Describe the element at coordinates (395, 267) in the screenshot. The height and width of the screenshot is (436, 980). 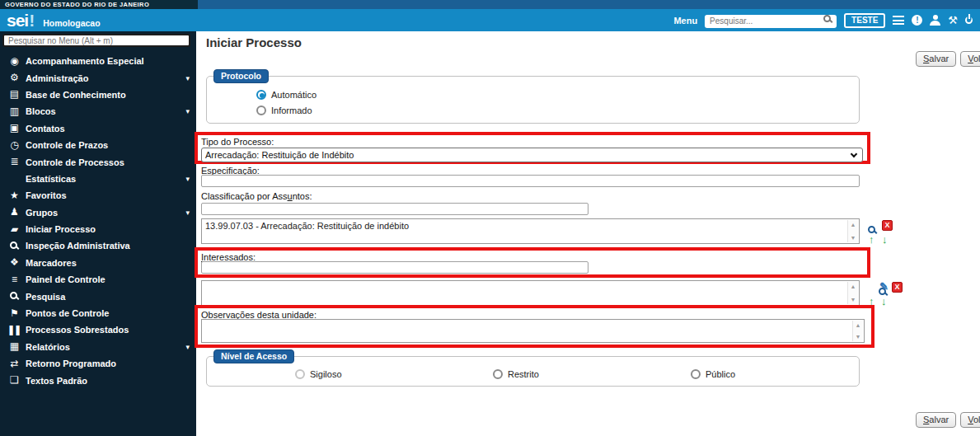
I see `interessados-input` at that location.